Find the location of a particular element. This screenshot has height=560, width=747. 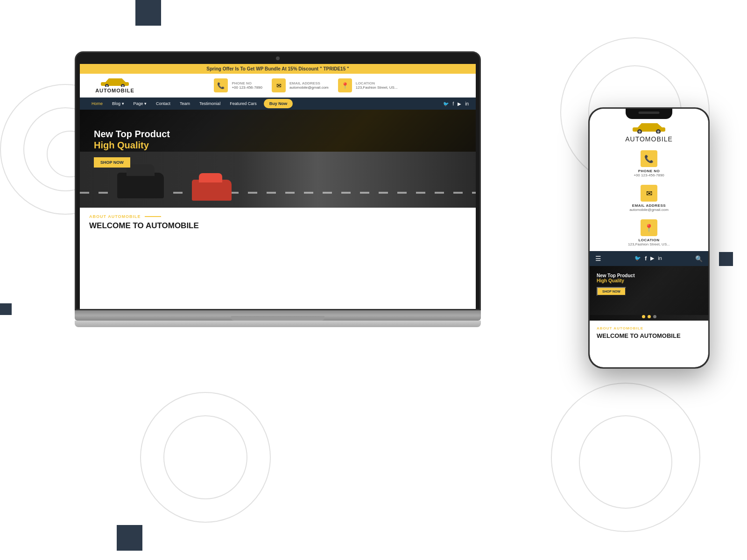

phone-contact-phone: 📞 PHONE NO +00 123-456-7890 is located at coordinates (649, 165).